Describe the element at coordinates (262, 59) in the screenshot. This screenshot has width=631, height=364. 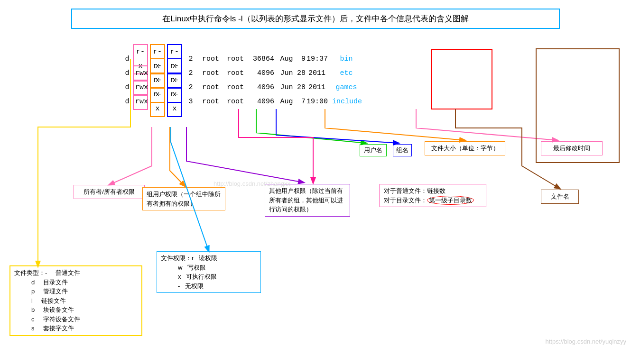
I see `size-col: 36864` at that location.